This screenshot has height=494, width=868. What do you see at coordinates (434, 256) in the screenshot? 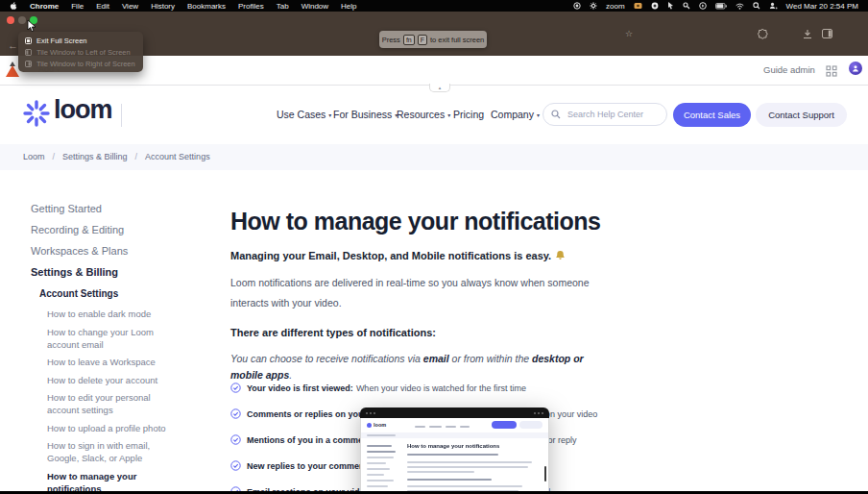
I see `article-subtitle: Managing your Email, Desktop, and Mobile…` at bounding box center [434, 256].